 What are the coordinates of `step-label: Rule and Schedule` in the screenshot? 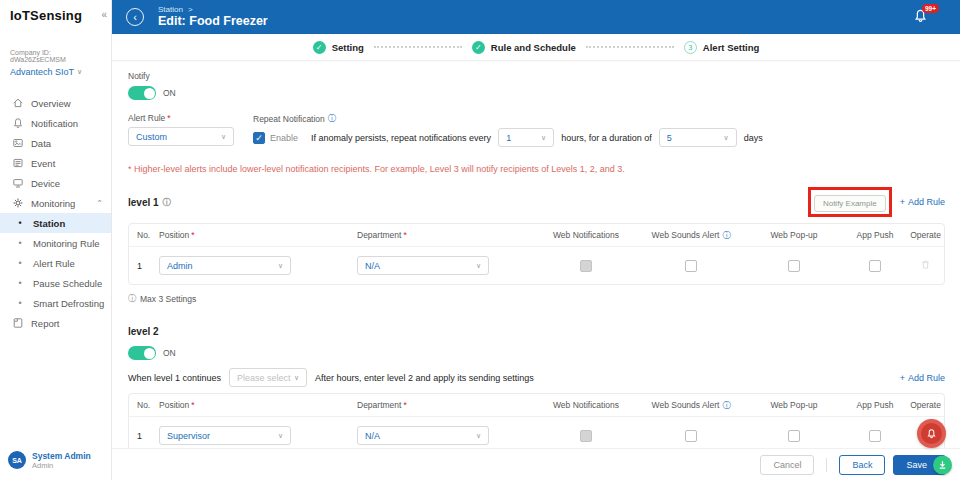 It's located at (534, 48).